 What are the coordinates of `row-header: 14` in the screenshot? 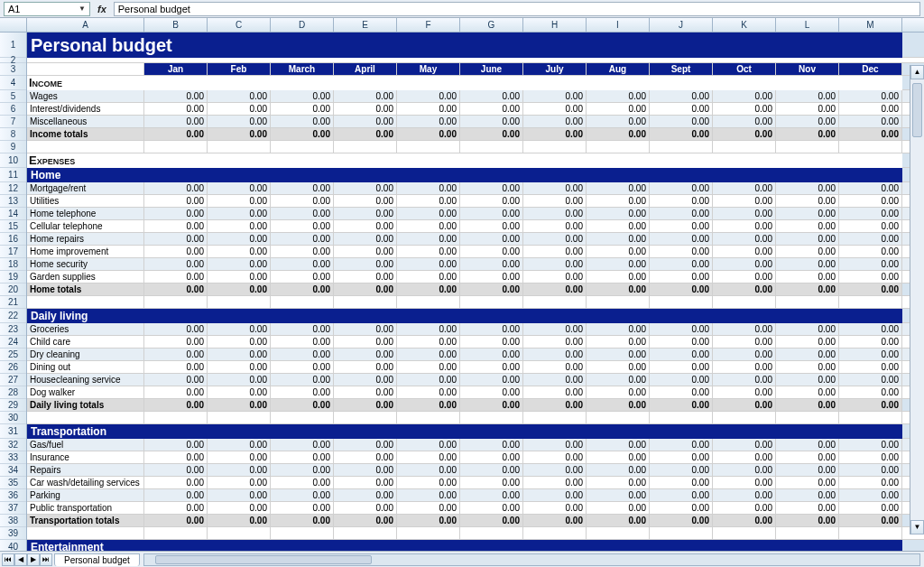 It's located at (13, 214).